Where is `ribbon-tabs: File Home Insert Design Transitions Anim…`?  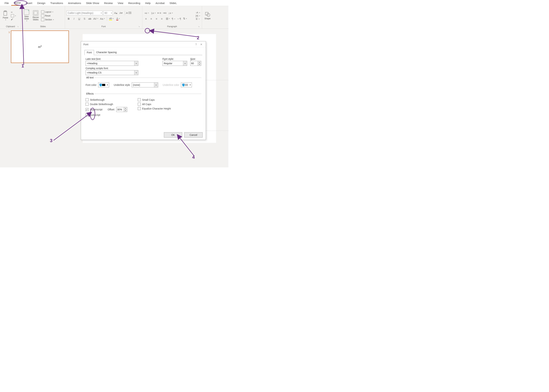 ribbon-tabs: File Home Insert Design Transitions Anim… is located at coordinates (114, 3).